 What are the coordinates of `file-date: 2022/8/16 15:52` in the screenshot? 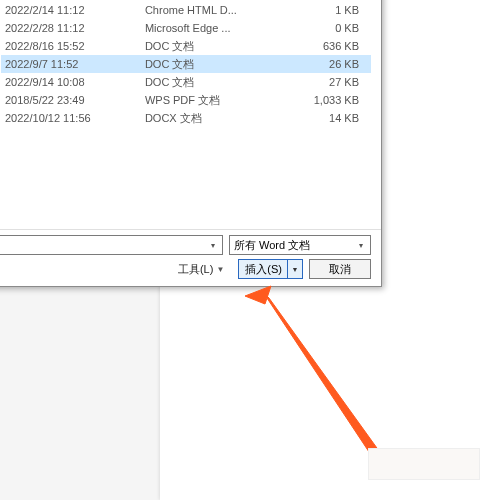 It's located at (71, 46).